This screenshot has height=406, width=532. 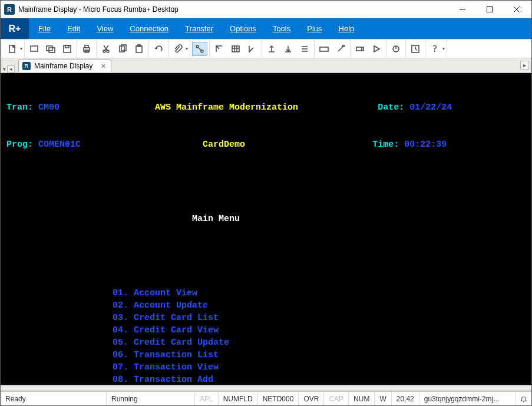 What do you see at coordinates (288, 49) in the screenshot?
I see `download-icon` at bounding box center [288, 49].